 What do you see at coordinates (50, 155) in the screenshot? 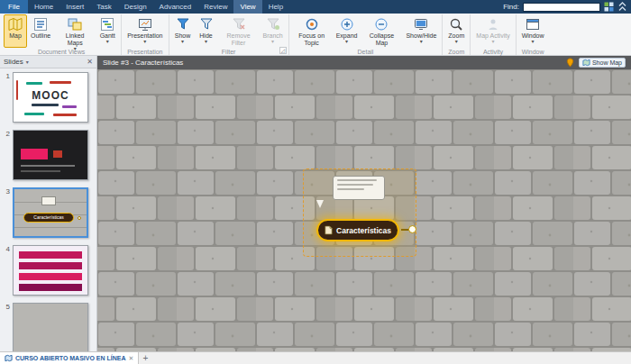
I see `slide-2-thumb` at bounding box center [50, 155].